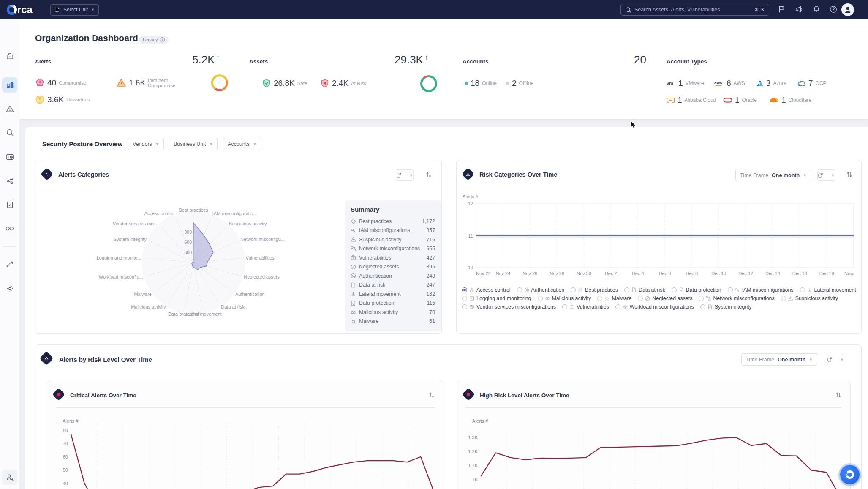  I want to click on accounts-filter-label: Accounts, so click(238, 144).